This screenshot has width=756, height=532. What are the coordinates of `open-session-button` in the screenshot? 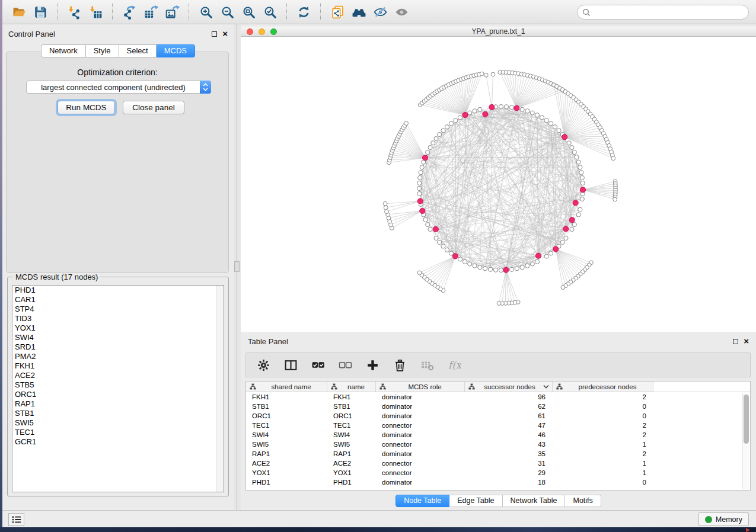 It's located at (19, 12).